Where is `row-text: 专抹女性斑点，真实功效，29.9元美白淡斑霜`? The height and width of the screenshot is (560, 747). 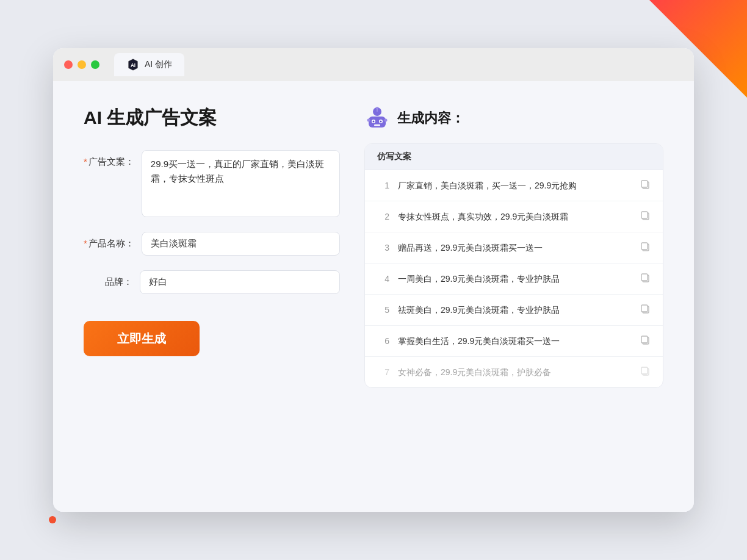
row-text: 专抹女性斑点，真实功效，29.9元美白淡斑霜 is located at coordinates (514, 217).